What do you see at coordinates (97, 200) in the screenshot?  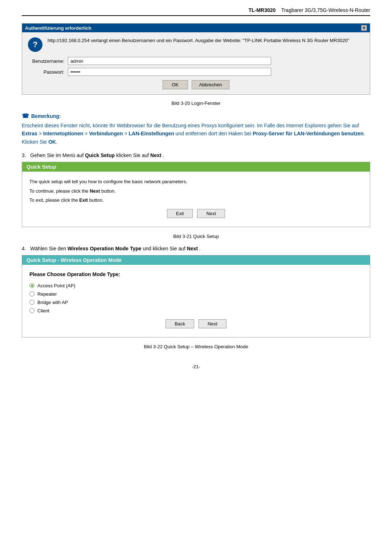 I see `qs-line3-end: button.` at bounding box center [97, 200].